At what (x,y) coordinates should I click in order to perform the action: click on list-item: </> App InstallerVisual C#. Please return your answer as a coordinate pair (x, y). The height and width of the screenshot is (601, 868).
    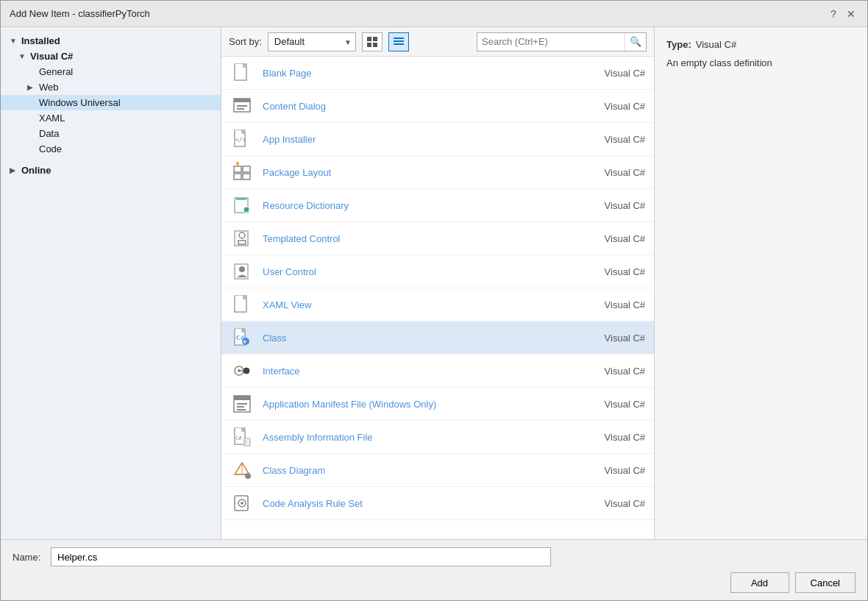
    Looking at the image, I should click on (438, 140).